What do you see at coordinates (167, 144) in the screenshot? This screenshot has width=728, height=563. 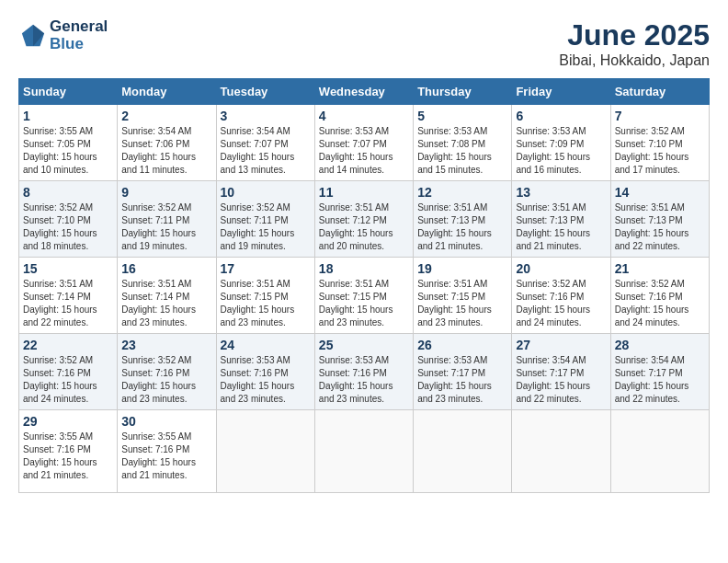 I see `calendar-cell: 2Sunrise: 3:54 AM Sunset: 7:06 PM Daylig…` at bounding box center [167, 144].